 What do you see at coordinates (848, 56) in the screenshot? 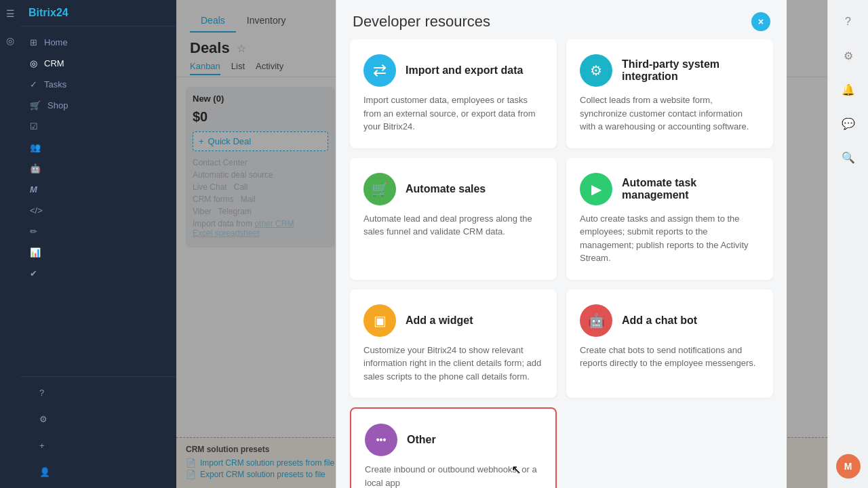
I see `right-panel-settings-icon: ⚙` at bounding box center [848, 56].